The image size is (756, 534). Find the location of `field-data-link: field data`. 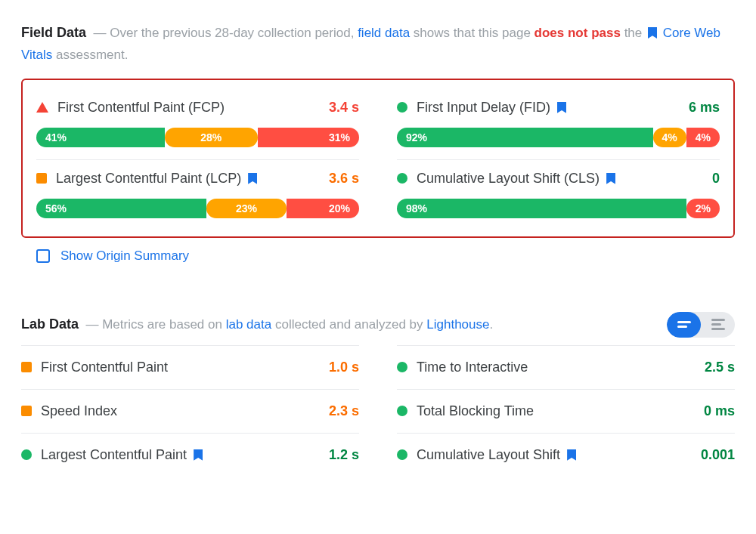

field-data-link: field data is located at coordinates (384, 33).